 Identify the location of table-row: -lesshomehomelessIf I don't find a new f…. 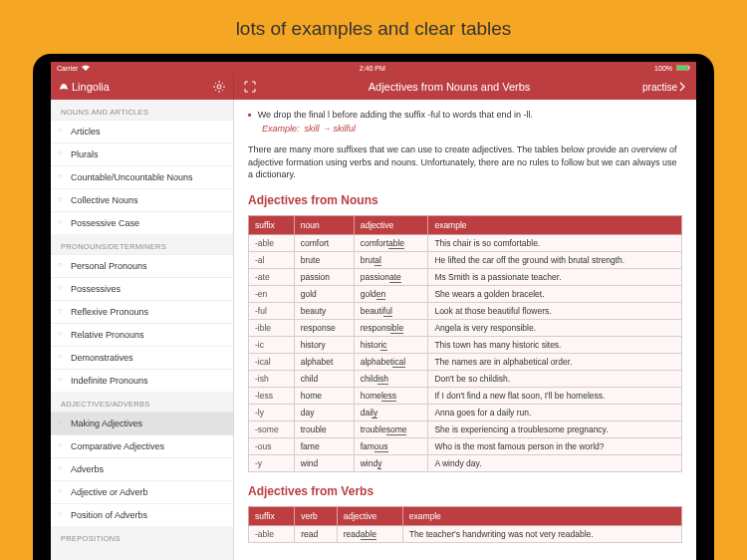
(466, 395).